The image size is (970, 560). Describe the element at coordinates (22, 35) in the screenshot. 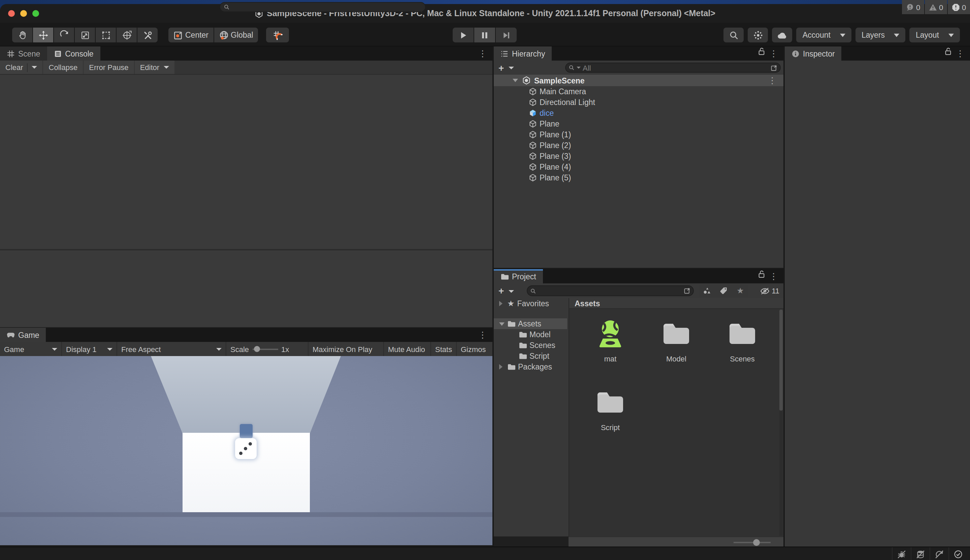

I see `hand-tool-icon` at that location.